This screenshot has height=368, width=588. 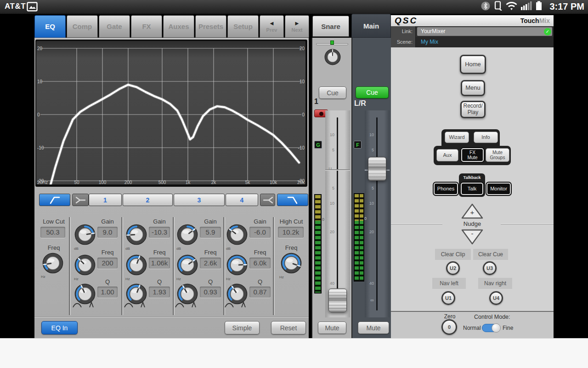 I want to click on band2-freq-knob, so click(x=136, y=265).